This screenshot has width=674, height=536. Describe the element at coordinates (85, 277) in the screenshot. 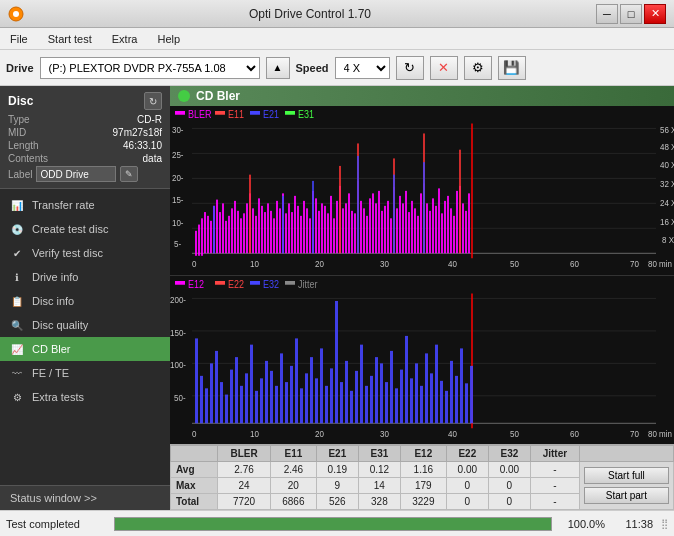

I see `sidebar-item-drive-info: ℹ Drive info` at that location.